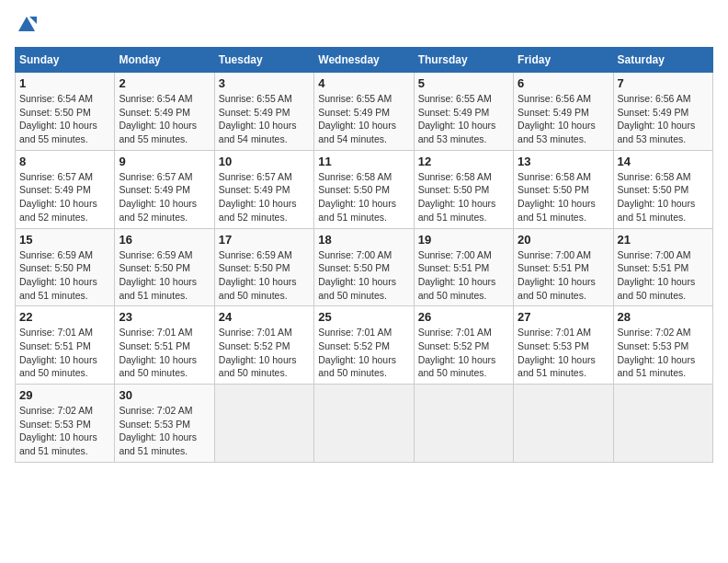 The width and height of the screenshot is (728, 563). What do you see at coordinates (364, 61) in the screenshot?
I see `header-row: SundayMondayTuesdayWednesdayThursdayFrid…` at bounding box center [364, 61].